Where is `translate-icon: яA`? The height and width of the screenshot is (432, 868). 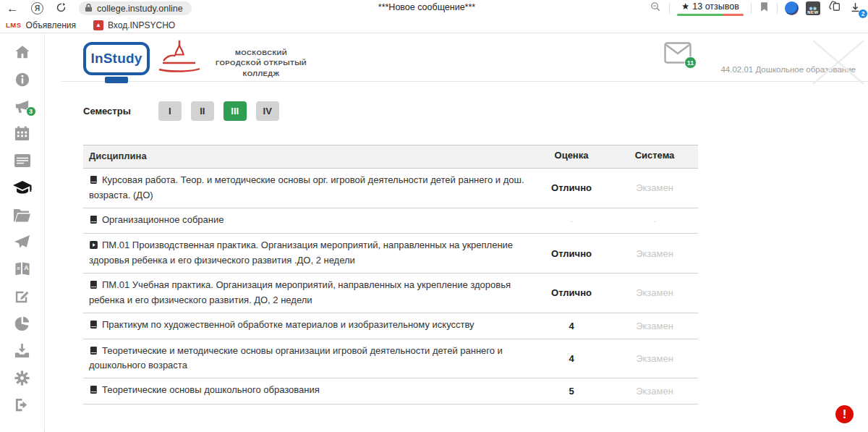 translate-icon: яA is located at coordinates (22, 269).